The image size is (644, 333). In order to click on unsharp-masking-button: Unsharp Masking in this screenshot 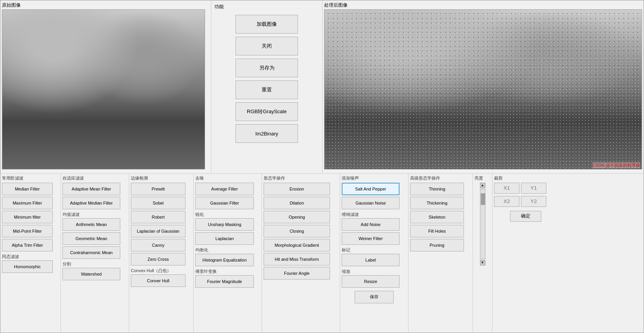, I will do `click(225, 224)`.